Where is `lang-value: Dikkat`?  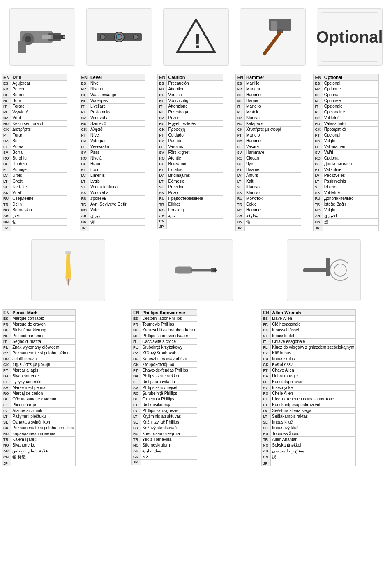 lang-value: Dikkat is located at coordinates (195, 204).